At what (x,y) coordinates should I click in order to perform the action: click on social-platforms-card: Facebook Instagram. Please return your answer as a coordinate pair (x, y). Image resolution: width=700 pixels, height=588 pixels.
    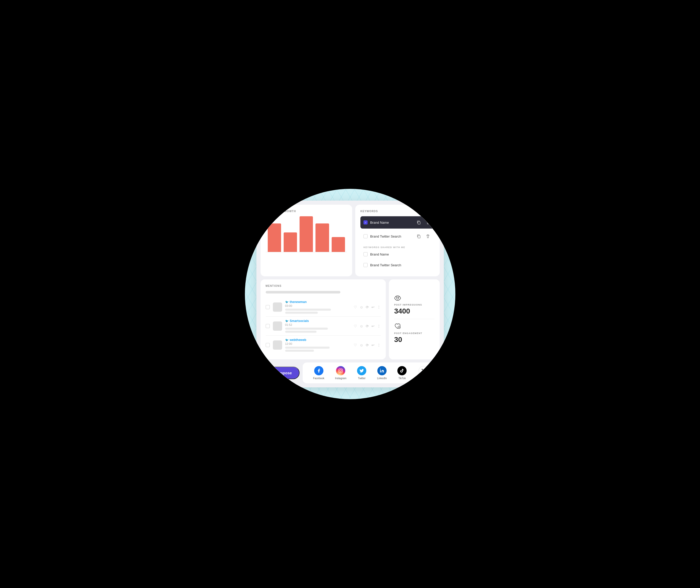
    Looking at the image, I should click on (371, 373).